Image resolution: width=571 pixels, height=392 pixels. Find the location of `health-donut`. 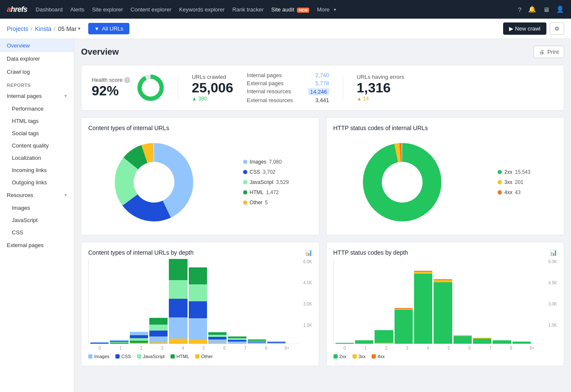

health-donut is located at coordinates (151, 88).